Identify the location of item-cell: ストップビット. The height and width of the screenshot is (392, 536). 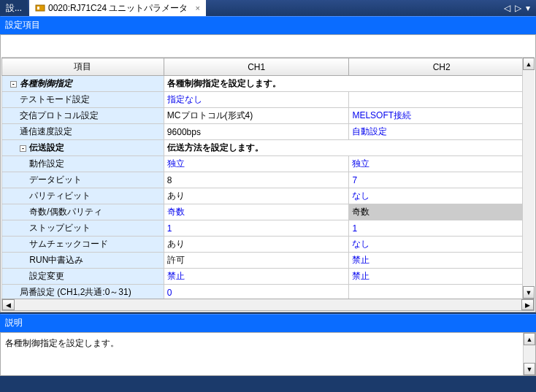
(83, 228).